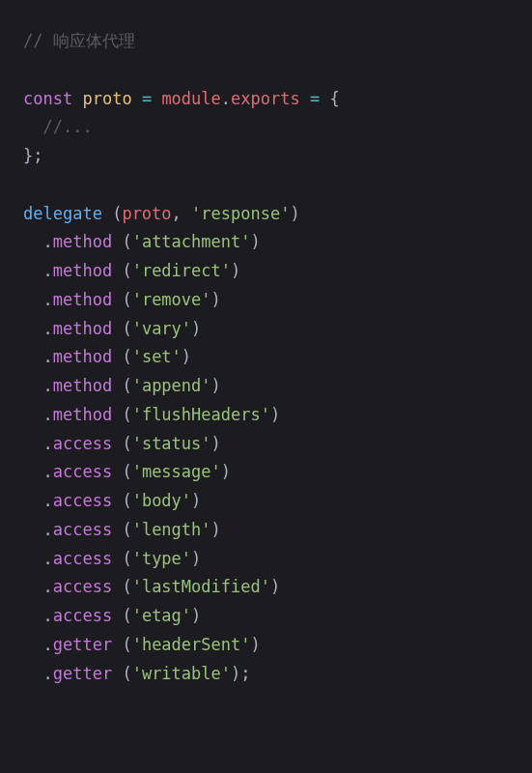  I want to click on chain-line: .method ('redirect'), so click(266, 272).